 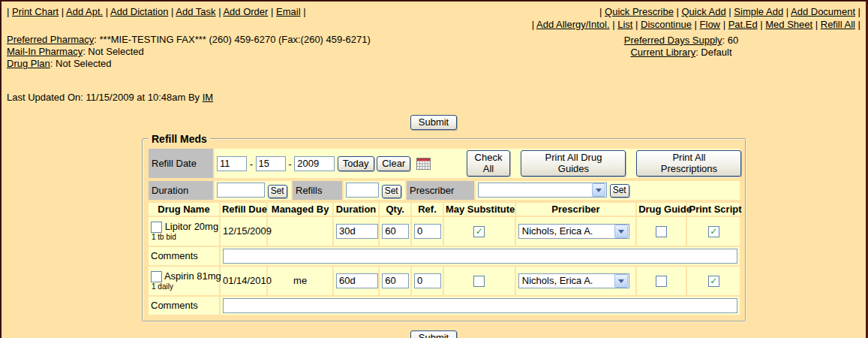 What do you see at coordinates (184, 231) in the screenshot?
I see `drug-name-cell: Lipitor 20mg 1 tb bid` at bounding box center [184, 231].